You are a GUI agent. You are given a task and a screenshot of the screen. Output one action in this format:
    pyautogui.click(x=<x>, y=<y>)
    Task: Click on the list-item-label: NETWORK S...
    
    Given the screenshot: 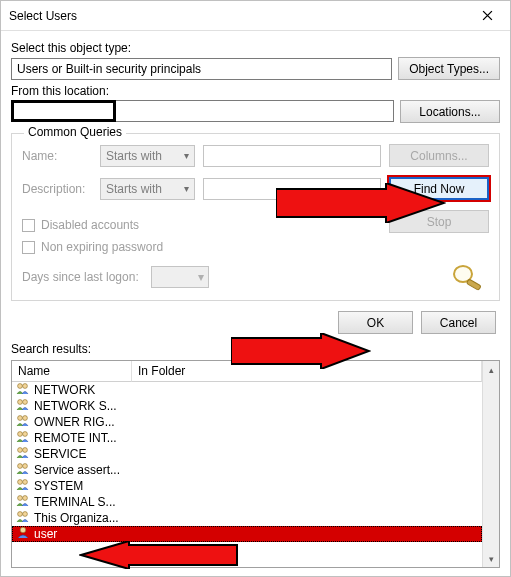 What is the action you would take?
    pyautogui.click(x=76, y=406)
    